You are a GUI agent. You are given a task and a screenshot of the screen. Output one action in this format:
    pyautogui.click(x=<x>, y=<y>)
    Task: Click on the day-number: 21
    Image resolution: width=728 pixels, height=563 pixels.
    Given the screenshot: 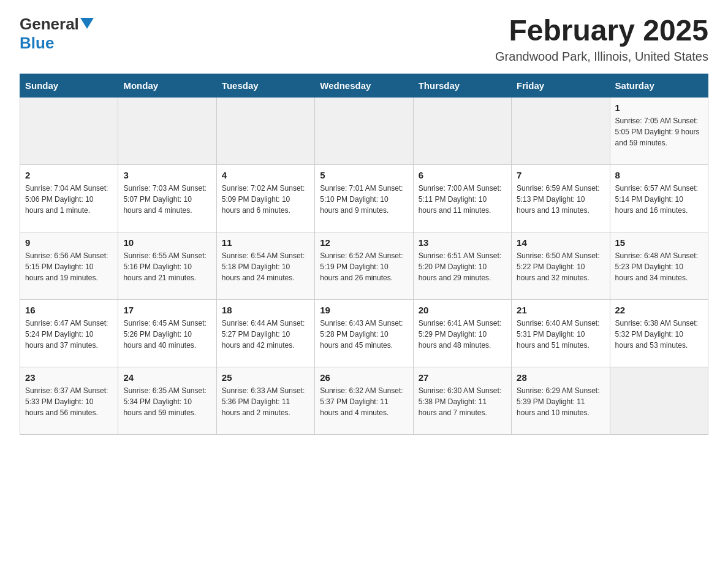 What is the action you would take?
    pyautogui.click(x=560, y=310)
    